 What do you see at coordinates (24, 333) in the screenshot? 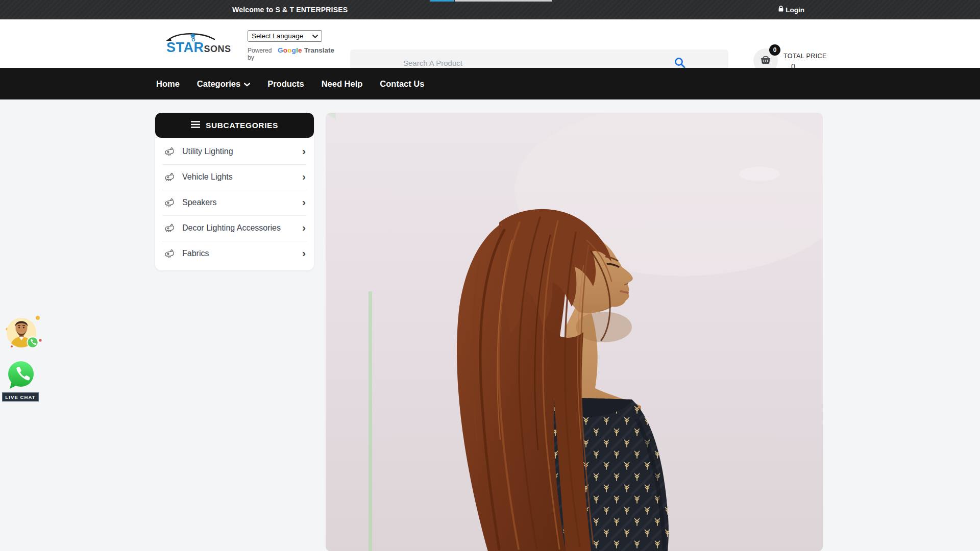
I see `chat-agent-avatar` at bounding box center [24, 333].